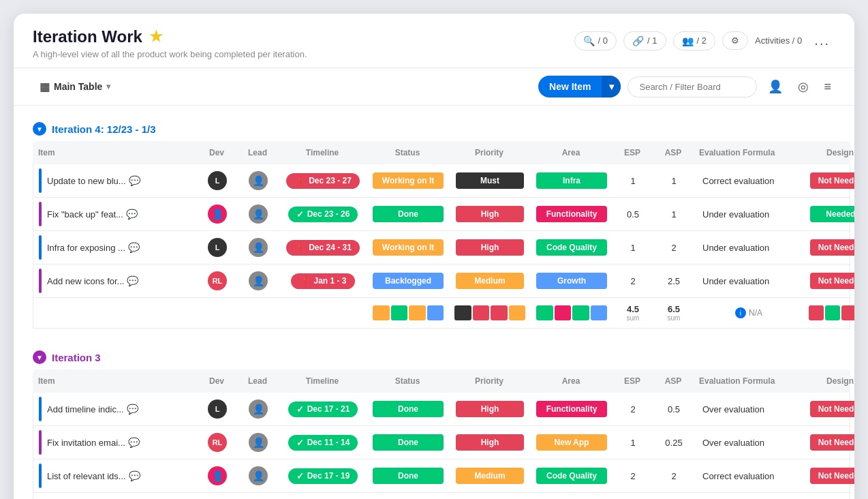 This screenshot has width=868, height=499. I want to click on dev-cell: L, so click(217, 181).